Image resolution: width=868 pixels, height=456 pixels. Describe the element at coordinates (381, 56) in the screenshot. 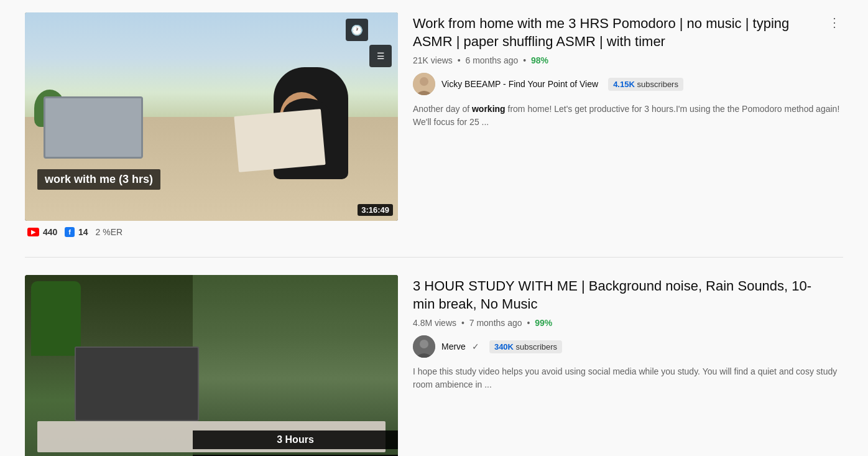

I see `queue-icon: ☰` at that location.